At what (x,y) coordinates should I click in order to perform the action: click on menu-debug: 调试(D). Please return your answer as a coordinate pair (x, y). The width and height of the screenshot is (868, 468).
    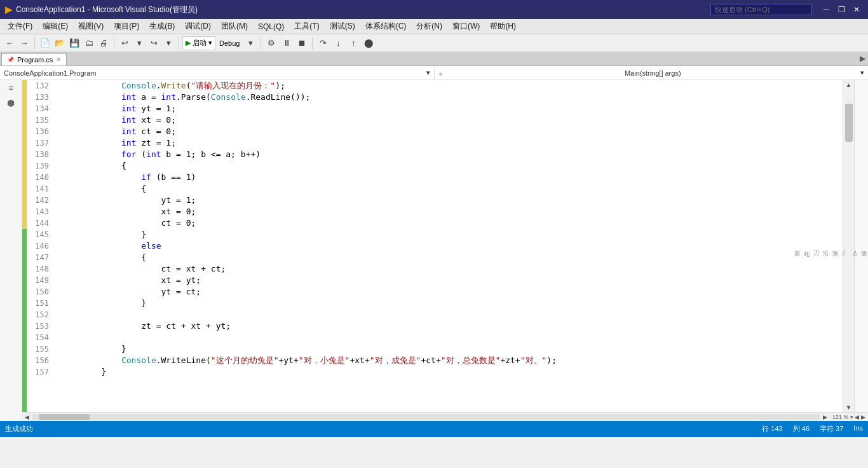
    Looking at the image, I should click on (198, 27).